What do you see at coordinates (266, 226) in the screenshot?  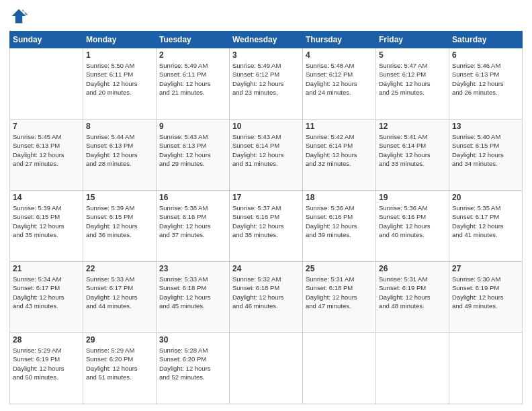 I see `calendar-cell: 17Sunrise: 5:37 AMSunset: 6:16 PMDayligh…` at bounding box center [266, 226].